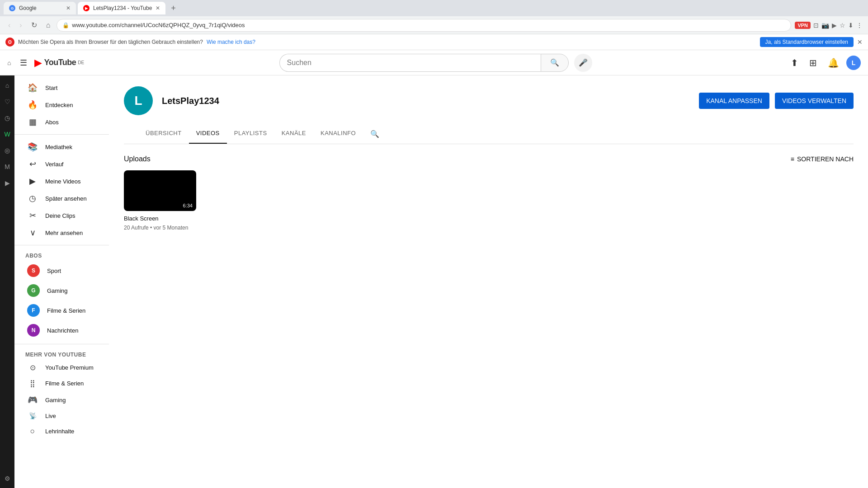  Describe the element at coordinates (33, 147) in the screenshot. I see `library-icon: 📚` at that location.